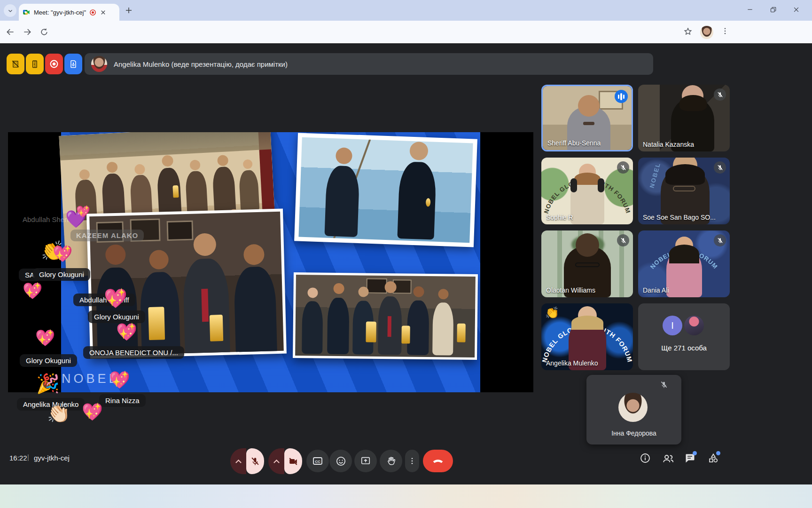  What do you see at coordinates (47, 219) in the screenshot?
I see `faded-label: Abdullah Sheriff` at bounding box center [47, 219].